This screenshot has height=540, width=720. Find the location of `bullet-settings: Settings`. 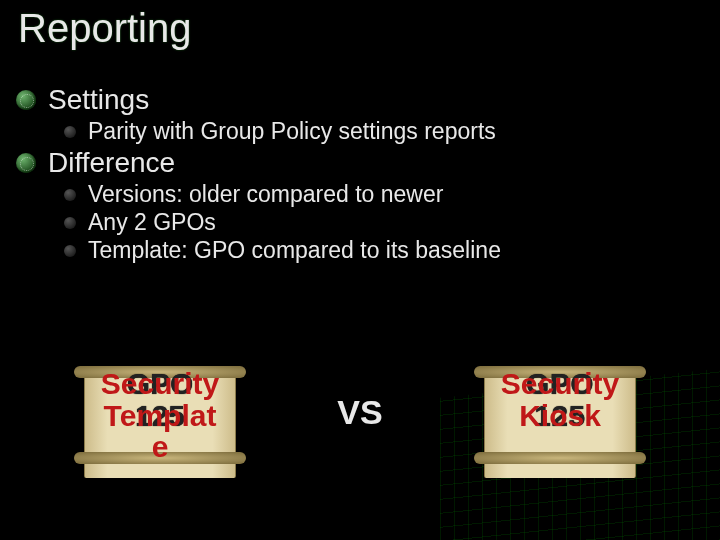

bullet-settings: Settings is located at coordinates (360, 100).